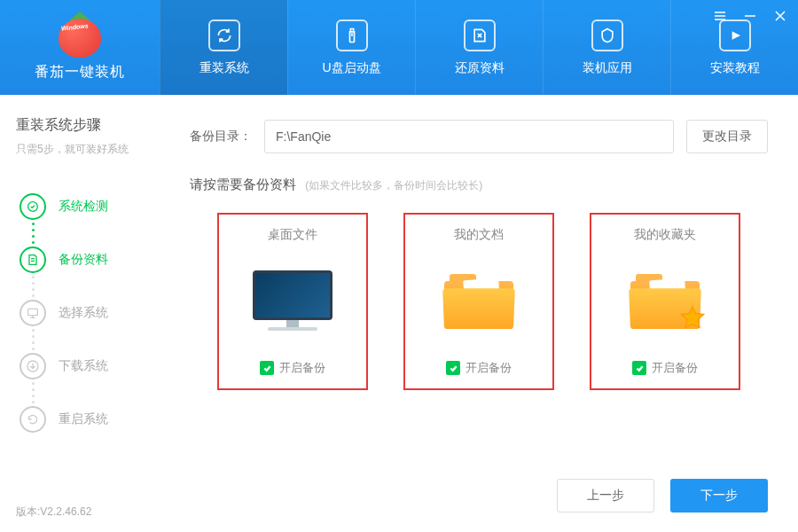  I want to click on backup-prompt-sub: (如果文件比较多，备份时间会比较长), so click(394, 185).